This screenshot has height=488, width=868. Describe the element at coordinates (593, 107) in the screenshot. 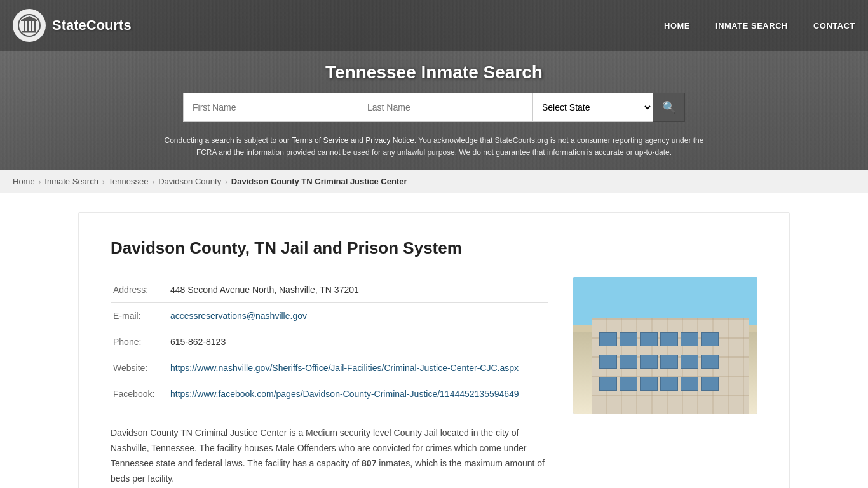

I see `state-select: Select State Alabama Alaska Arizona Tenn…` at that location.